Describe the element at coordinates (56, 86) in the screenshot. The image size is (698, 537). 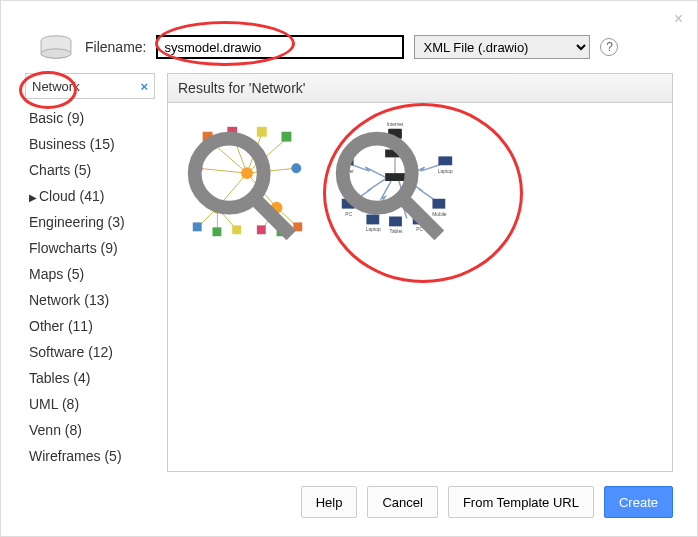
I see `search-value: Network` at that location.